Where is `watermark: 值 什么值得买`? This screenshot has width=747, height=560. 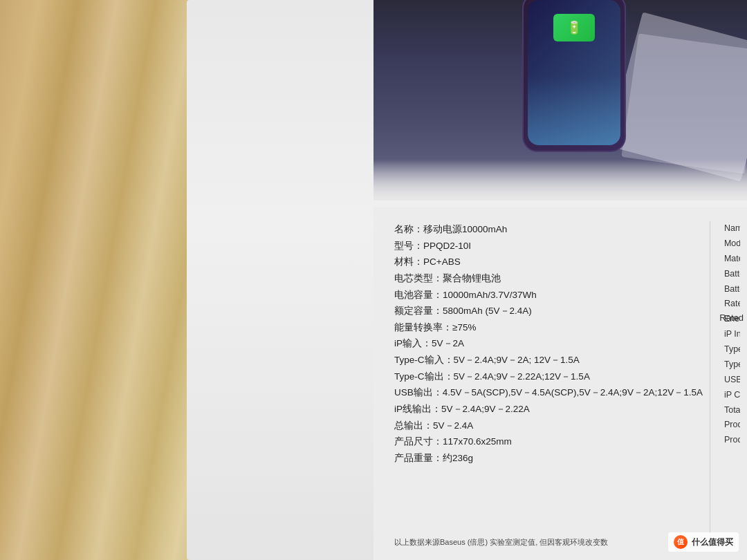
watermark: 值 什么值得买 is located at coordinates (703, 542).